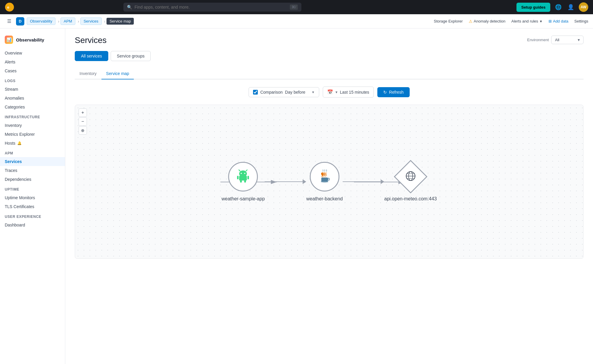 The height and width of the screenshot is (364, 593). What do you see at coordinates (83, 130) in the screenshot?
I see `fit-view-button: ⊕` at bounding box center [83, 130].